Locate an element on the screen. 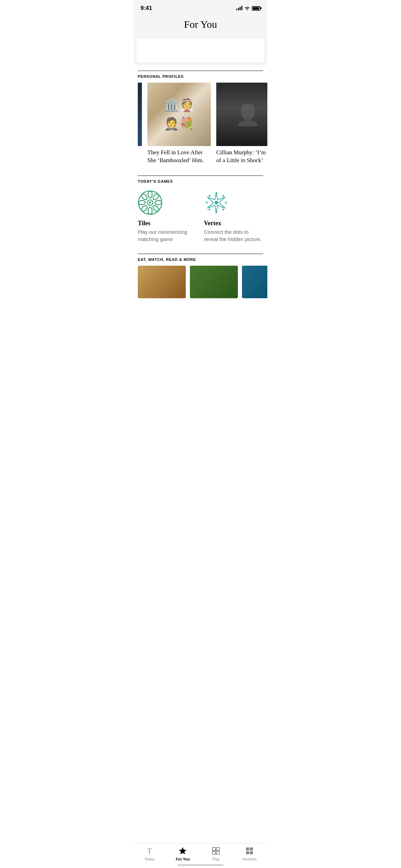 This screenshot has width=401, height=868. personal-profiles-scroll: They Fell in Love After She ‘Bamboozled’… is located at coordinates (200, 126).